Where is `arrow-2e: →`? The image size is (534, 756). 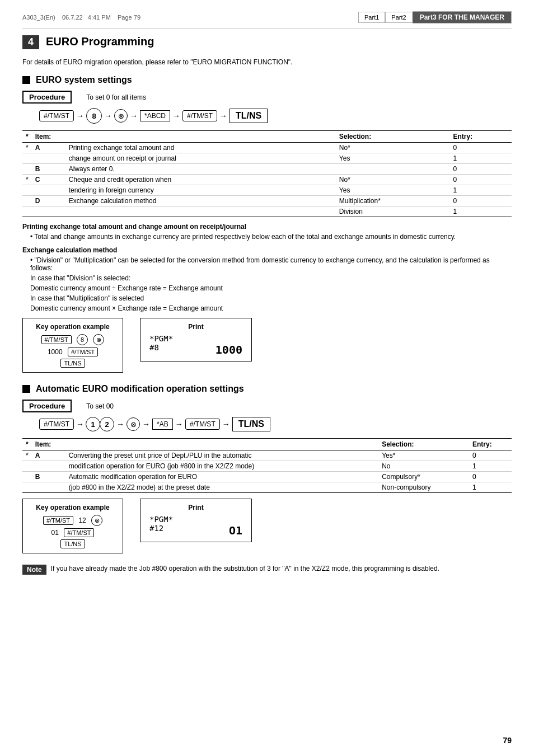 arrow-2e: → is located at coordinates (226, 424).